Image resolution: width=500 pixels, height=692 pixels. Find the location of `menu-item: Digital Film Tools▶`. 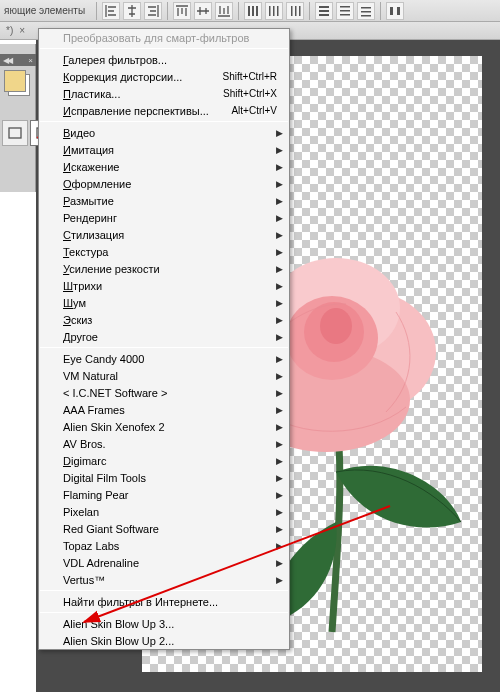

menu-item: Digital Film Tools▶ is located at coordinates (164, 478).